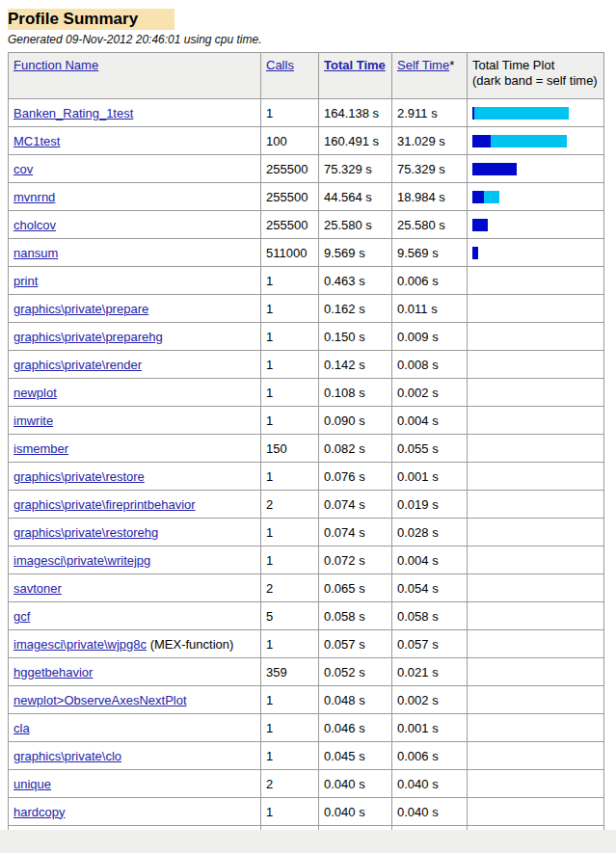  I want to click on function-name-cell: newplot, so click(135, 393).